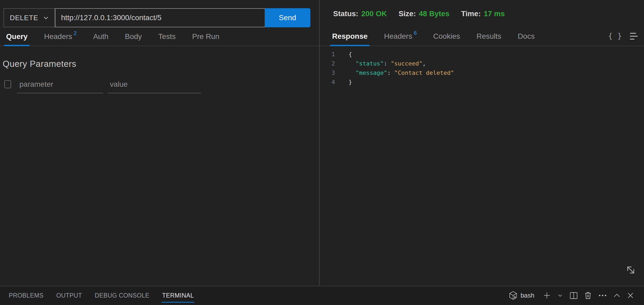  What do you see at coordinates (526, 36) in the screenshot?
I see `tab-docs-label: Docs` at bounding box center [526, 36].